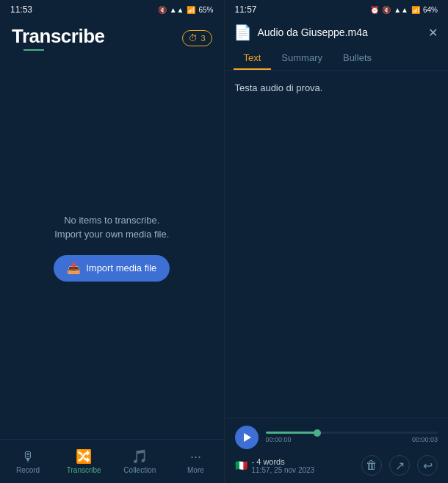 Image resolution: width=448 pixels, height=483 pixels. Describe the element at coordinates (112, 235) in the screenshot. I see `empty-line2: Import your own media file.` at that location.